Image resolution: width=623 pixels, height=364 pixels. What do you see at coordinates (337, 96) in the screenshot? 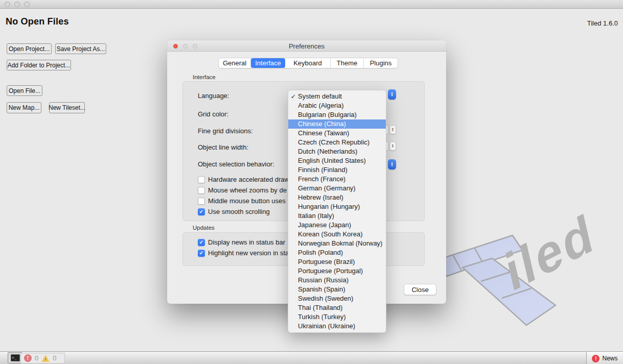
I see `language-option: ✓ System default` at bounding box center [337, 96].